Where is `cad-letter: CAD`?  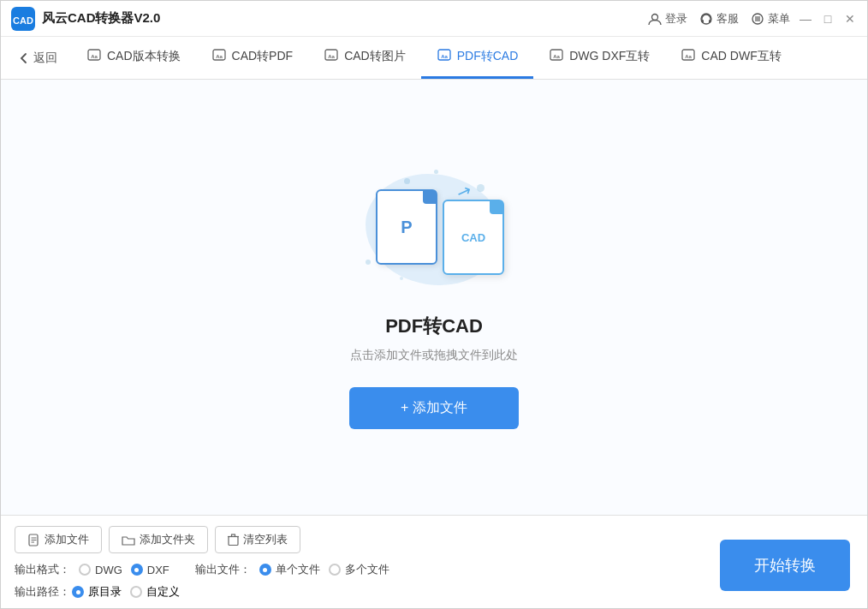 cad-letter: CAD is located at coordinates (473, 238).